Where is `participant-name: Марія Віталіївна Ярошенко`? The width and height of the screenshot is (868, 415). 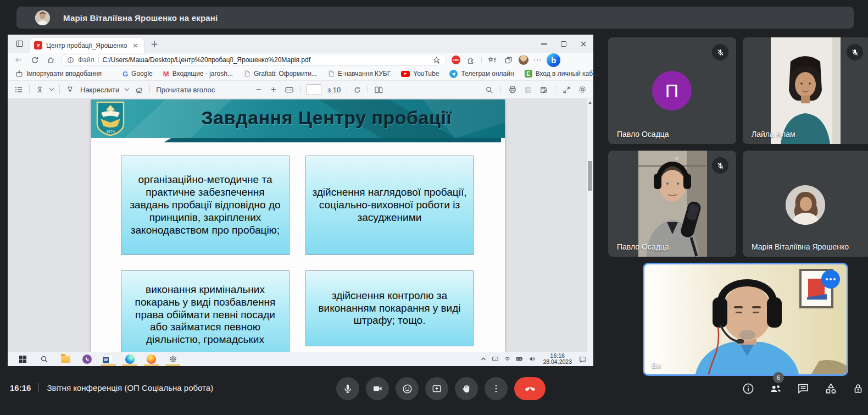 participant-name: Марія Віталіївна Ярошенко is located at coordinates (800, 247).